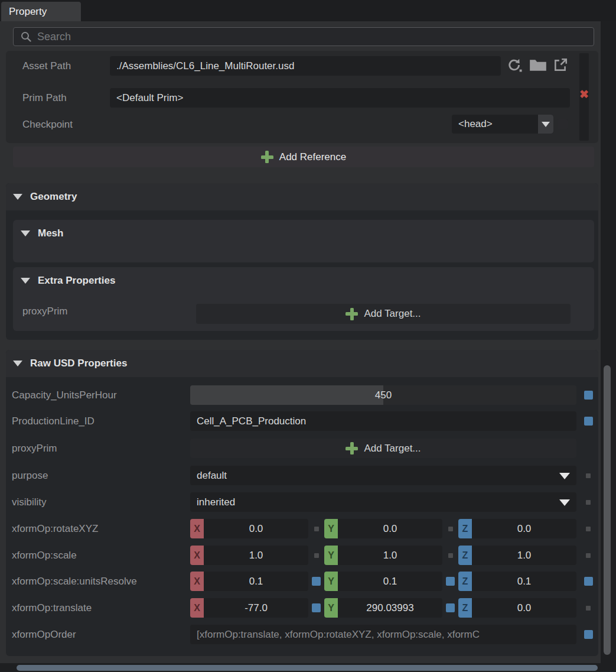 The width and height of the screenshot is (616, 672). What do you see at coordinates (256, 528) in the screenshot?
I see `rotate-x-field: 0.0` at bounding box center [256, 528].